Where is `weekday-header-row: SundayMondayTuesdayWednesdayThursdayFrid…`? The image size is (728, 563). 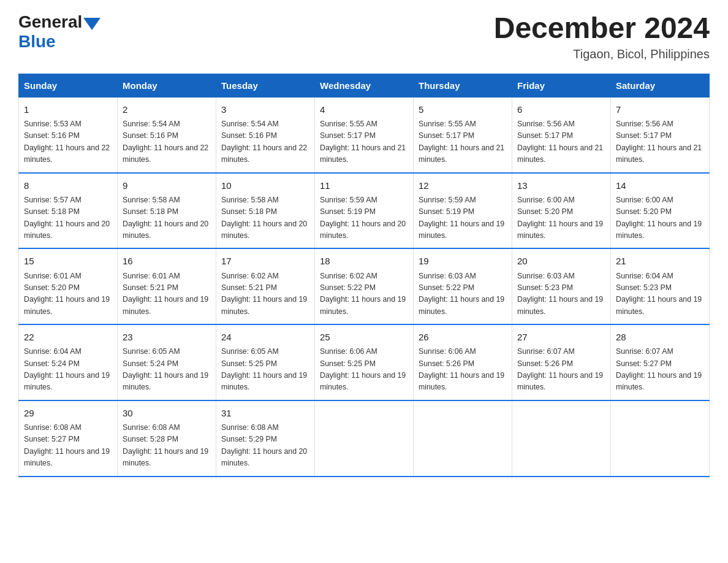 weekday-header-row: SundayMondayTuesdayWednesdayThursdayFrid… is located at coordinates (364, 85).